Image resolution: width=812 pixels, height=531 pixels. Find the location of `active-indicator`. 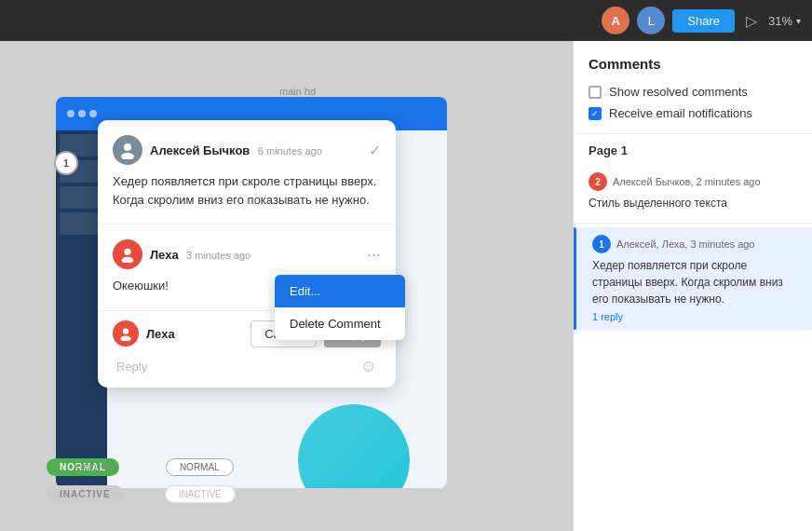

active-indicator is located at coordinates (575, 279).